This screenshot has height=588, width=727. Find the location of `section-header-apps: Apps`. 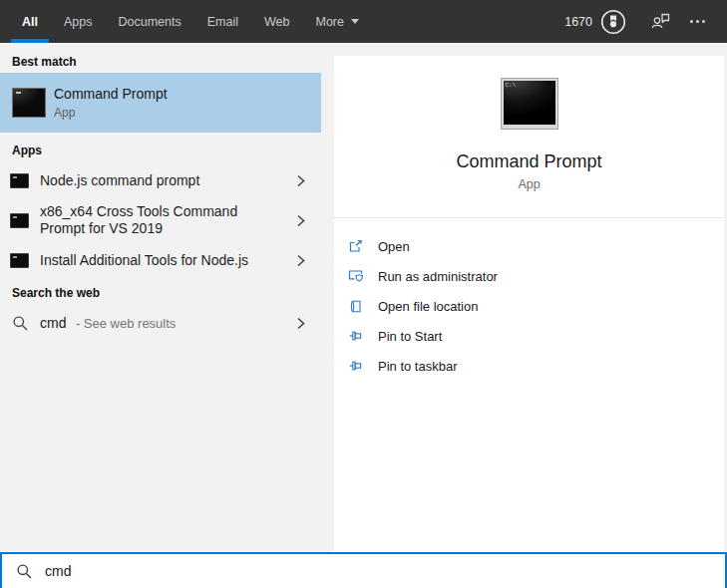

section-header-apps: Apps is located at coordinates (167, 150).